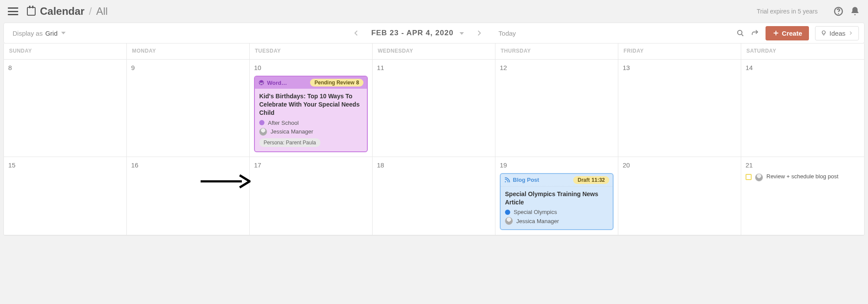  What do you see at coordinates (838, 11) in the screenshot?
I see `help-icon` at bounding box center [838, 11].